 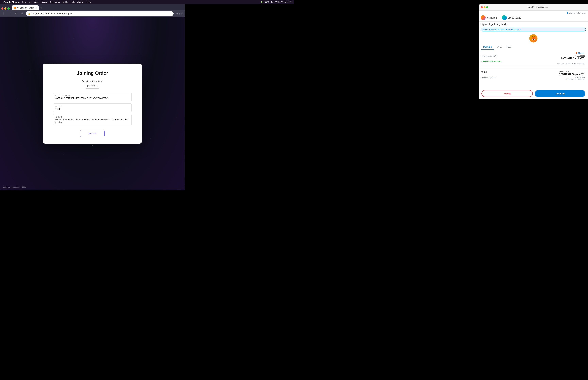 What do you see at coordinates (36, 8) in the screenshot?
I see `tab-close-button: ×` at bounding box center [36, 8].